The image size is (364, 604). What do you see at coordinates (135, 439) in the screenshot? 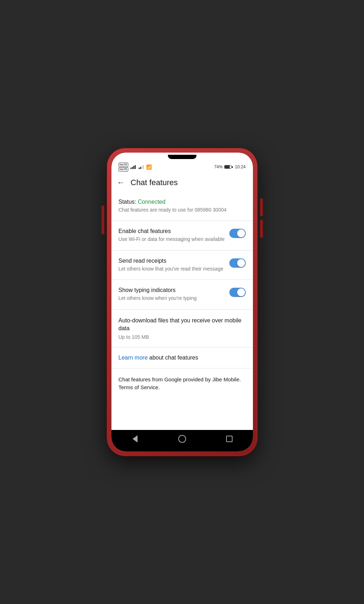
I see `back-triangle-icon` at bounding box center [135, 439].